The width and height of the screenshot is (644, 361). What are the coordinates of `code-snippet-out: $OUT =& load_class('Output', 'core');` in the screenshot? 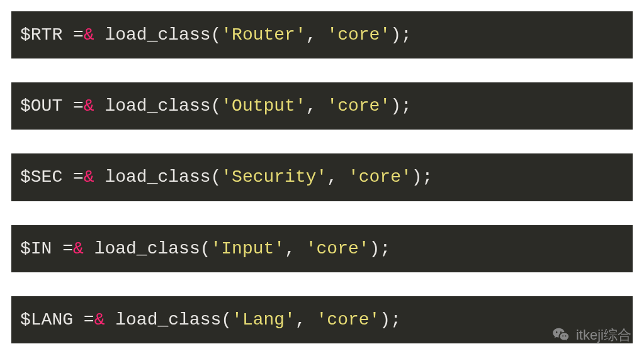 It's located at (322, 106).